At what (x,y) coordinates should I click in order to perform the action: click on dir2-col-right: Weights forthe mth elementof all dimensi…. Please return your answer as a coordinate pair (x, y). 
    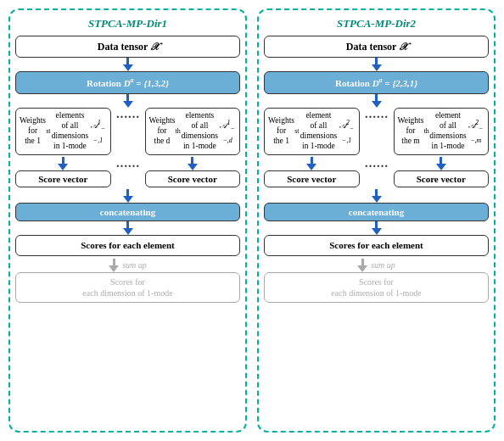
    Looking at the image, I should click on (441, 131).